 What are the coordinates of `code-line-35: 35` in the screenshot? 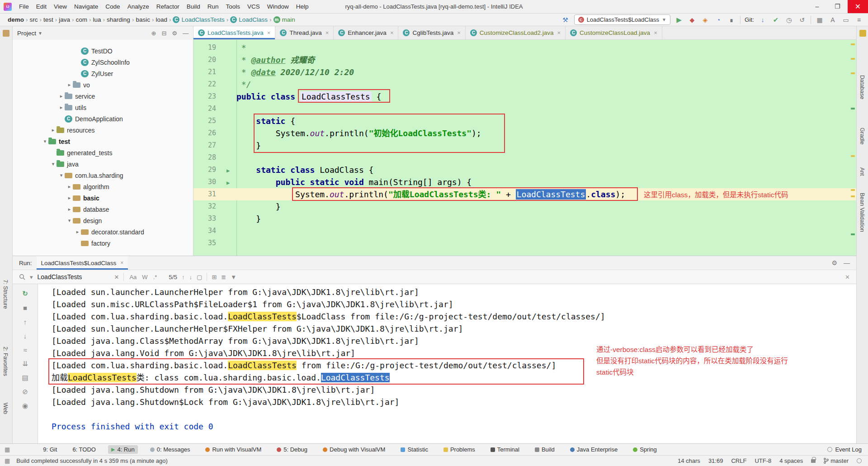 It's located at (525, 243).